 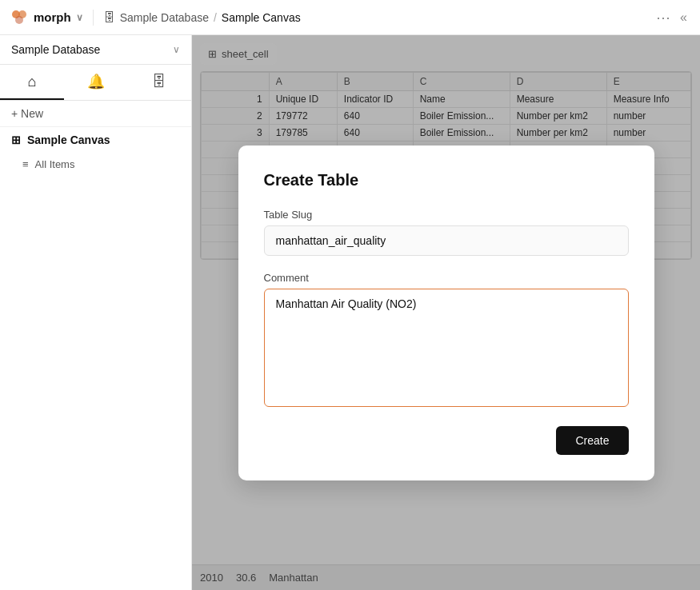 What do you see at coordinates (592, 441) in the screenshot?
I see `create-button: Create` at bounding box center [592, 441].